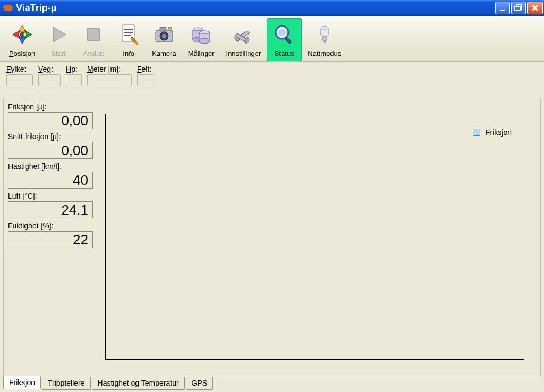  Describe the element at coordinates (50, 196) in the screenshot. I see `luft-label: Luft [°C]:` at that location.